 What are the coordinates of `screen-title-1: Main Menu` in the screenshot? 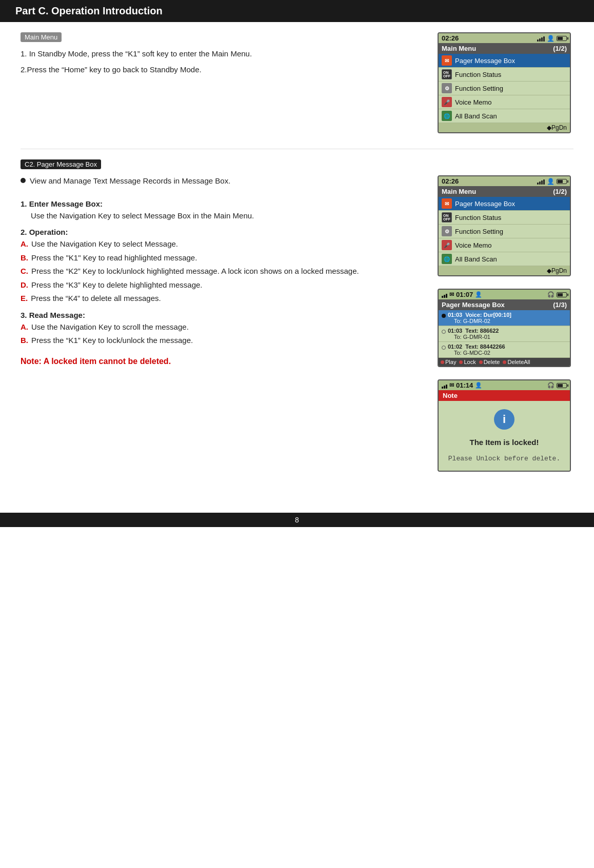 It's located at (459, 48).